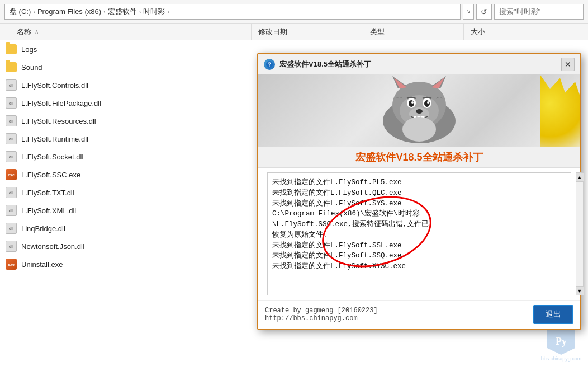 This screenshot has height=366, width=588. Describe the element at coordinates (126, 121) in the screenshot. I see `list-item: dll L.FlySoft.Resources.dll` at that location.